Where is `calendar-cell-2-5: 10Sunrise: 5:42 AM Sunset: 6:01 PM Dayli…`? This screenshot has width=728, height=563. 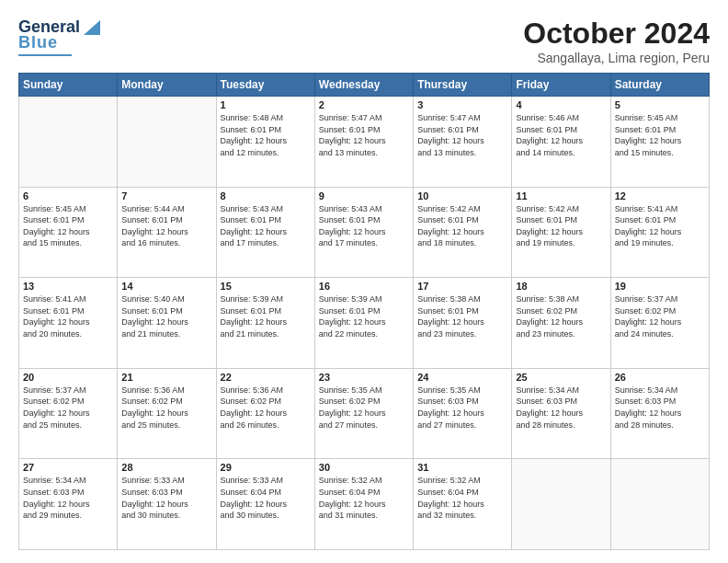 calendar-cell-2-5: 10Sunrise: 5:42 AM Sunset: 6:01 PM Dayli… is located at coordinates (463, 232).